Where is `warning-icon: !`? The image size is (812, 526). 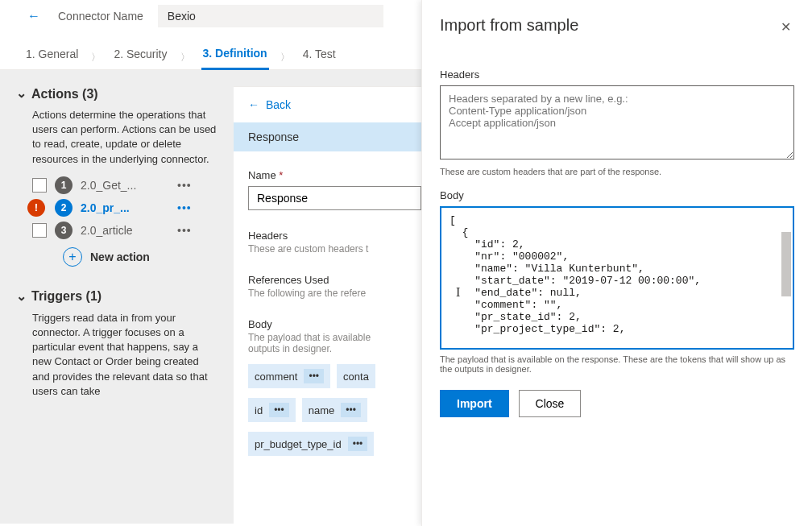
warning-icon: ! is located at coordinates (36, 208).